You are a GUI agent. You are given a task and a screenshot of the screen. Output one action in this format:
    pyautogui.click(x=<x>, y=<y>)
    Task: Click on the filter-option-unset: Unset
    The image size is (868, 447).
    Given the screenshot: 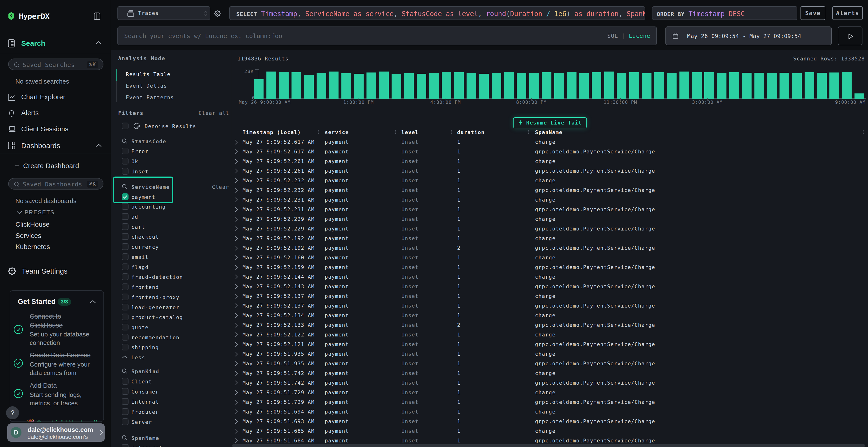 What is the action you would take?
    pyautogui.click(x=171, y=171)
    